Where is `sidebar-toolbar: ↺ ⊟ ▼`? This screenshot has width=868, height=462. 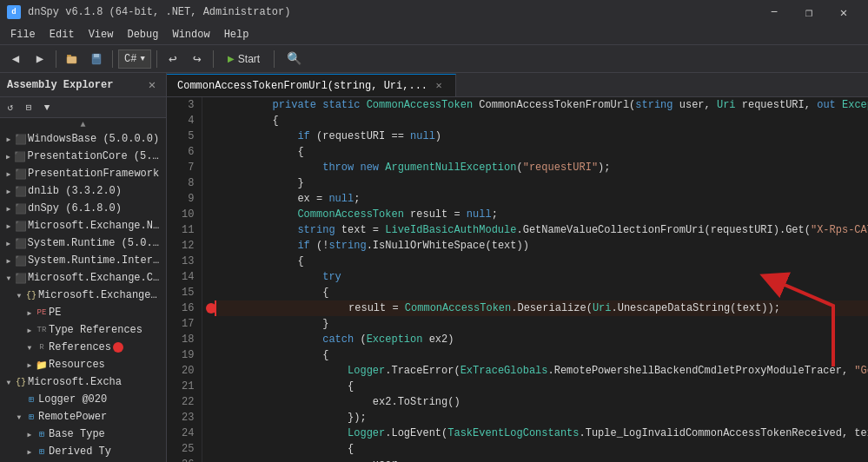 sidebar-toolbar: ↺ ⊟ ▼ is located at coordinates (83, 108).